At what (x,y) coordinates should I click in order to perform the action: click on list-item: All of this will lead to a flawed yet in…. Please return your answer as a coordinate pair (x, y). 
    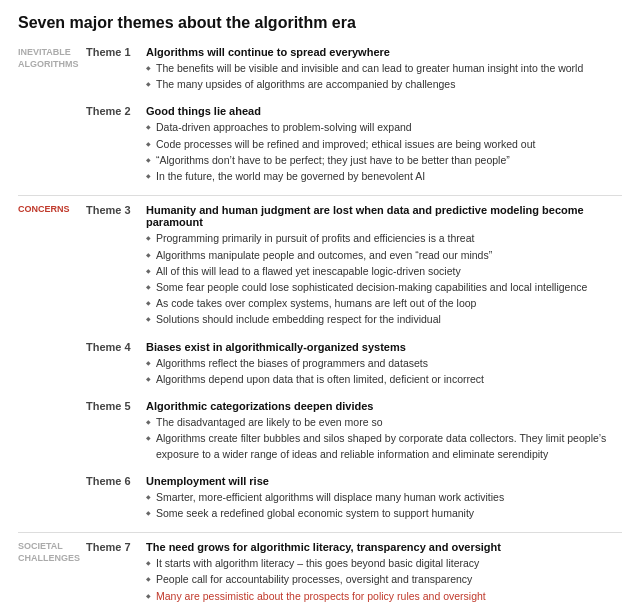
    Looking at the image, I should click on (384, 272).